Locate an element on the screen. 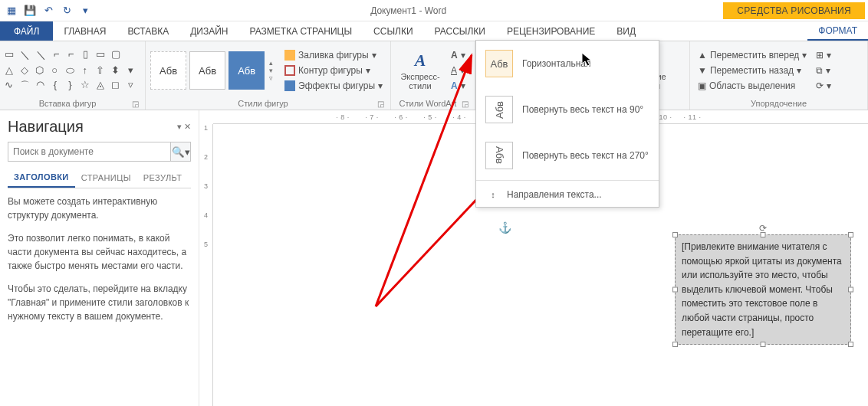  group-button: ⧉▾ is located at coordinates (824, 70).